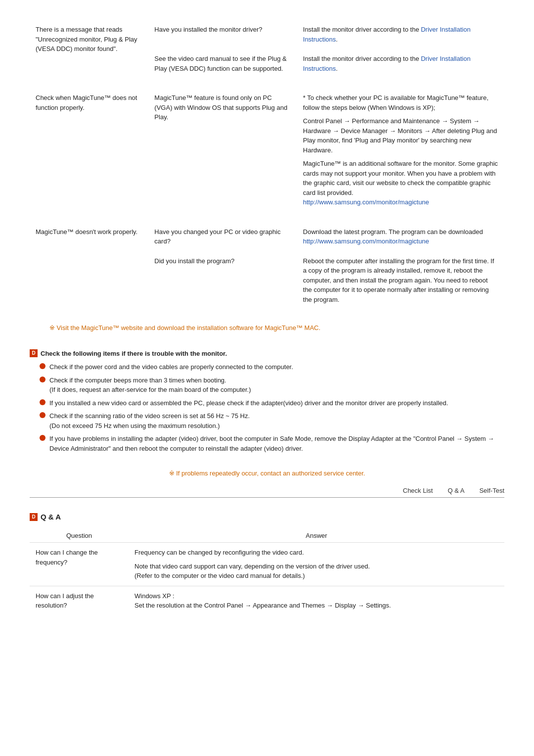 Image resolution: width=534 pixels, height=756 pixels. I want to click on table-row: Check when MagicTune™ does not function …, so click(267, 150).